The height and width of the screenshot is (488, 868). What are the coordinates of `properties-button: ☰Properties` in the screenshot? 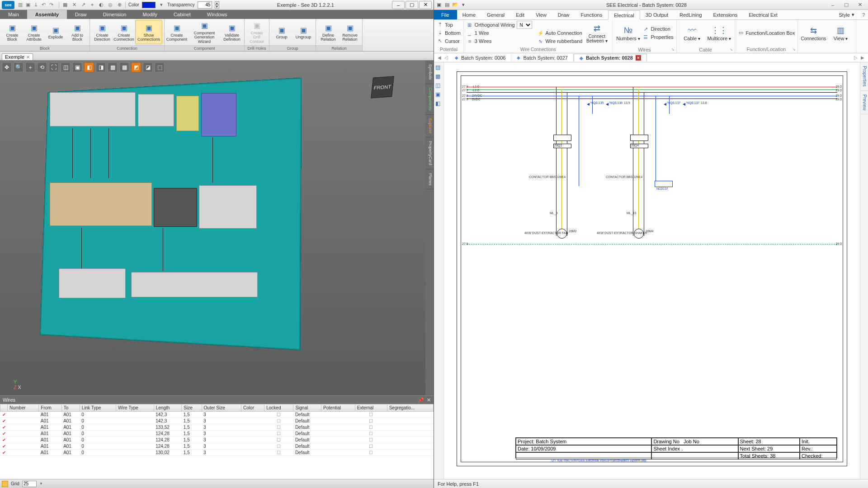 It's located at (658, 37).